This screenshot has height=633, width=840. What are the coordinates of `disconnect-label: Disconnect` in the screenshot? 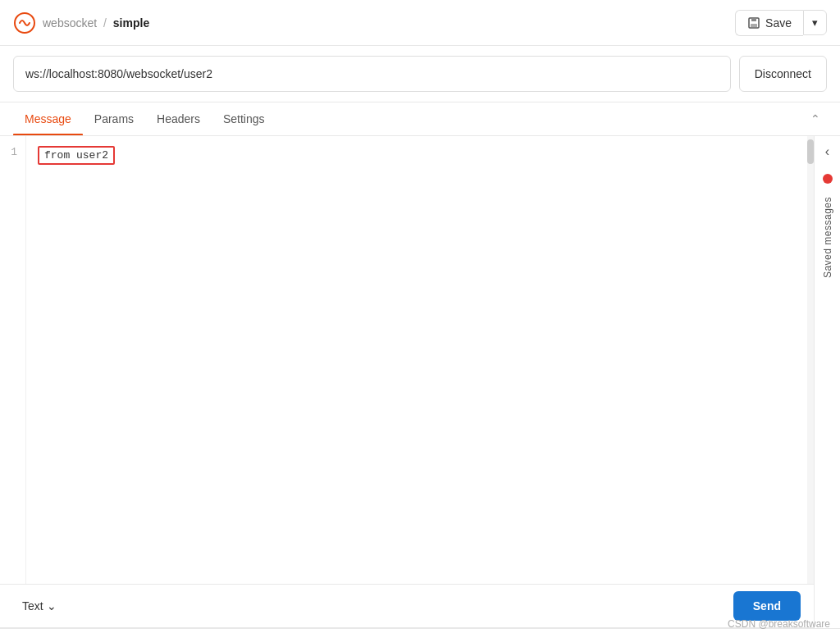 It's located at (783, 74).